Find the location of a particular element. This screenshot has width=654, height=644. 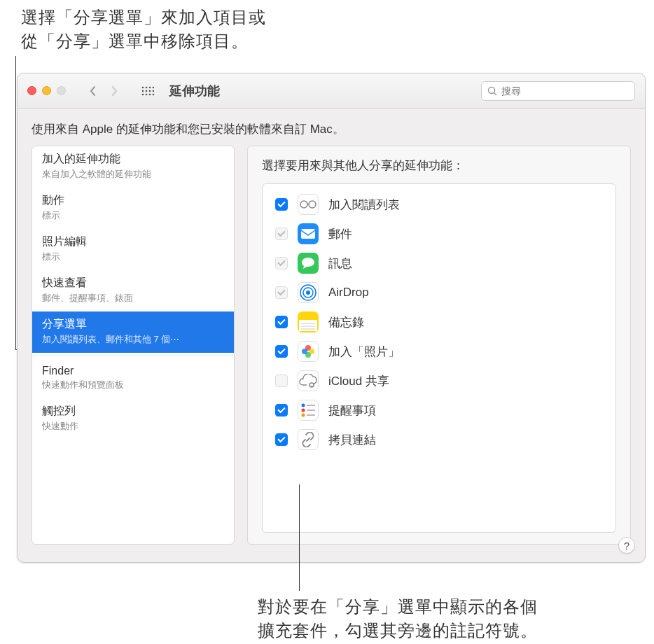

search-field is located at coordinates (558, 91).